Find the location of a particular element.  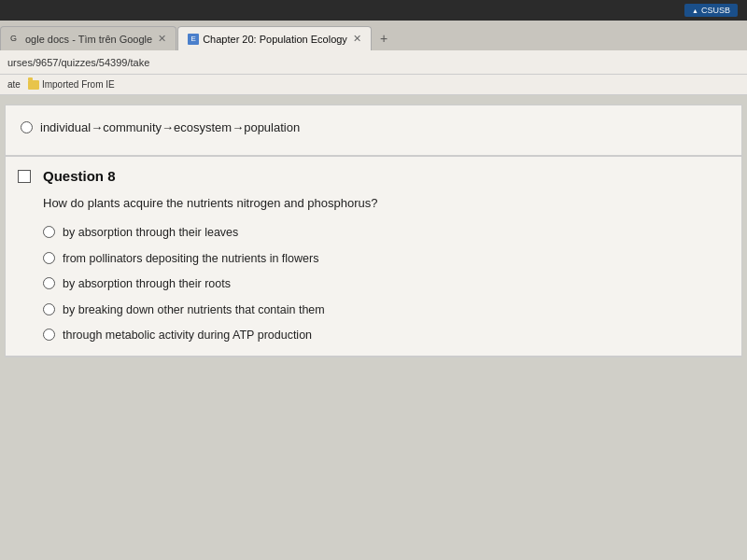

option-2-label: from pollinators depositing the nutrient… is located at coordinates (190, 259).